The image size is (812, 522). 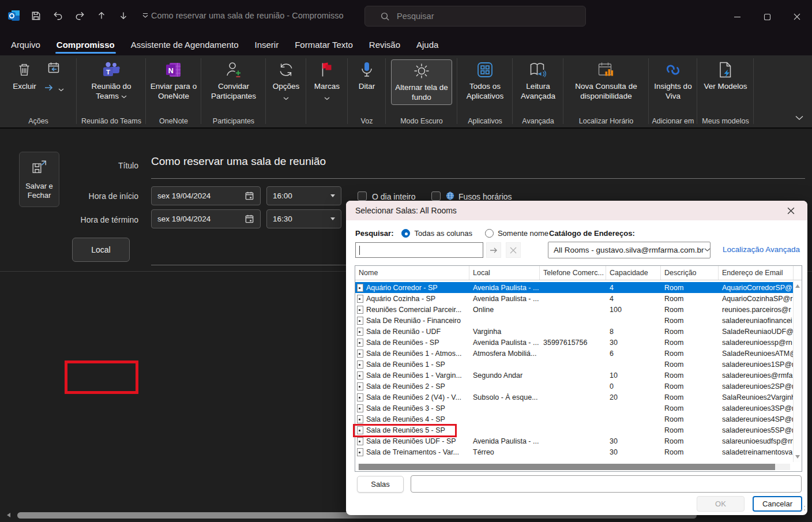 I want to click on global-search-input: Pesquisar, so click(x=475, y=16).